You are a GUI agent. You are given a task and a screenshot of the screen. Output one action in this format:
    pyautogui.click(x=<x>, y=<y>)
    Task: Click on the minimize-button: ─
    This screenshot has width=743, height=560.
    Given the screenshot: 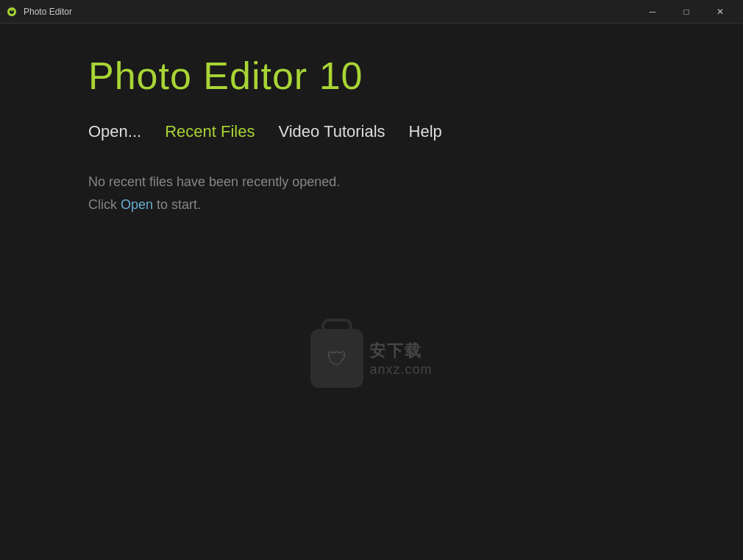 What is the action you would take?
    pyautogui.click(x=653, y=12)
    